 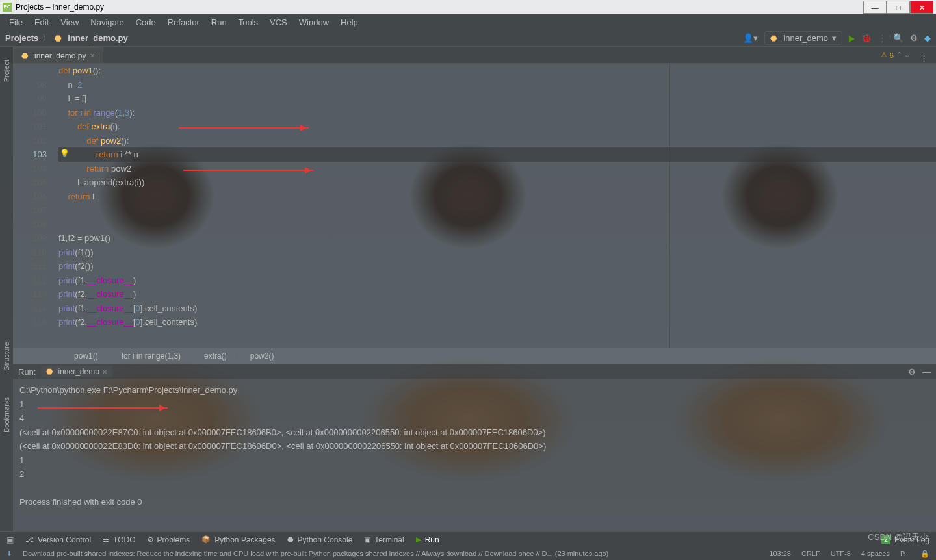 I want to click on bottom-tool-tabs: ▣ ⎇Version Control ☰TODO ⊘Problems 📦Pyth…, so click(x=468, y=539).